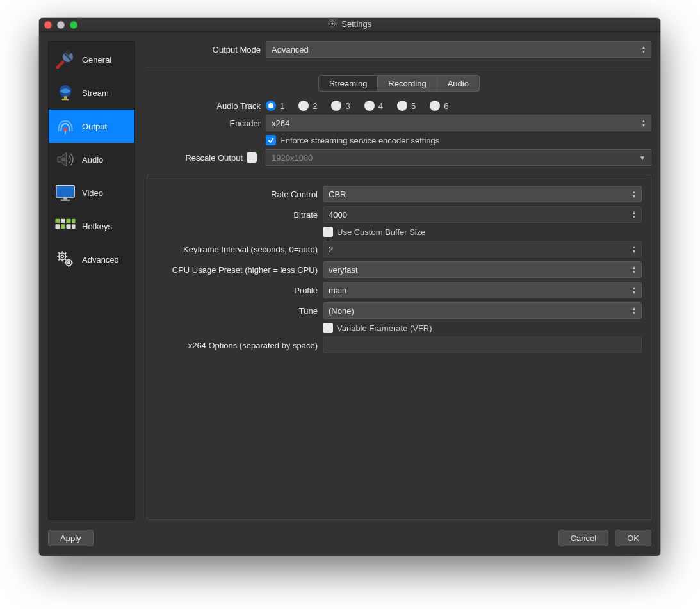 This screenshot has height=609, width=700. What do you see at coordinates (482, 290) in the screenshot?
I see `profile-select: main ▲▼` at bounding box center [482, 290].